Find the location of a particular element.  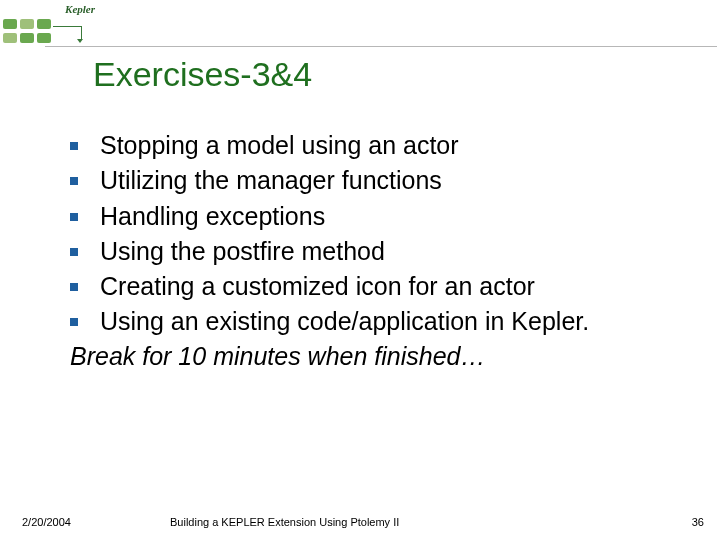

list-item: Utilizing the manager functions is located at coordinates (380, 180).